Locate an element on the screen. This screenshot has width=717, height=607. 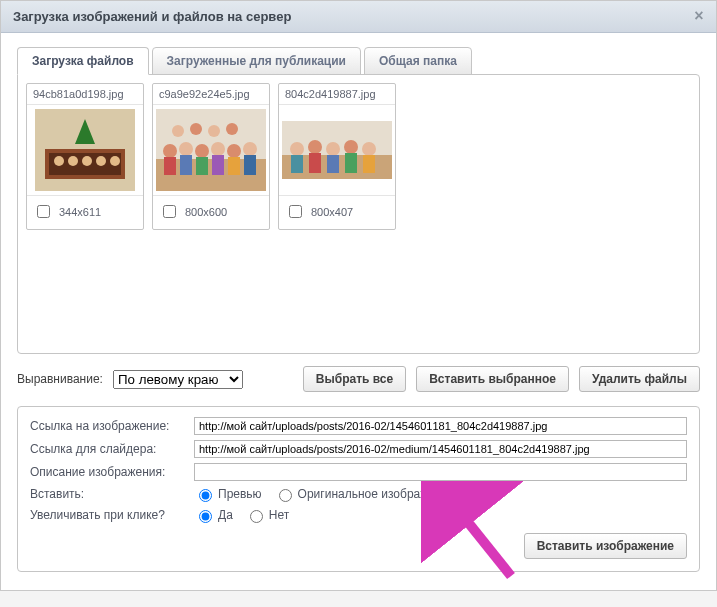
slider-link-label: Ссылка для слайдера: is located at coordinates (109, 449).